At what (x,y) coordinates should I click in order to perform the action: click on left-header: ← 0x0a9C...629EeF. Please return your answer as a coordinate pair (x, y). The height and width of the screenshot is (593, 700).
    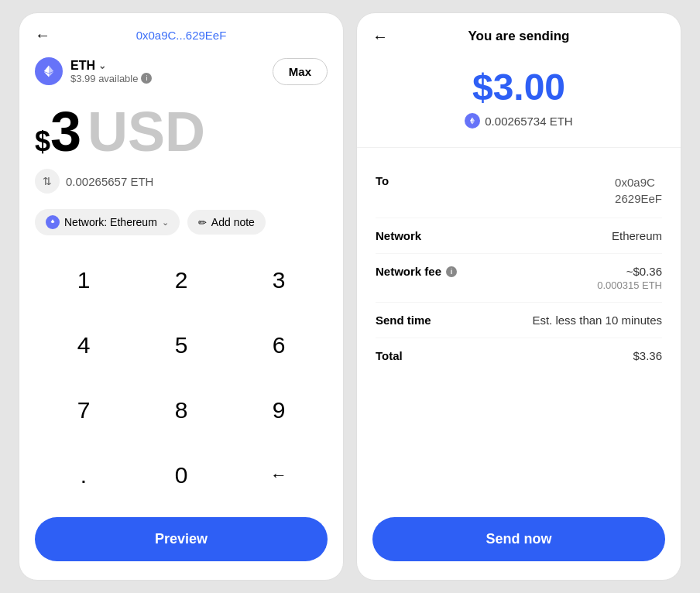
    Looking at the image, I should click on (181, 33).